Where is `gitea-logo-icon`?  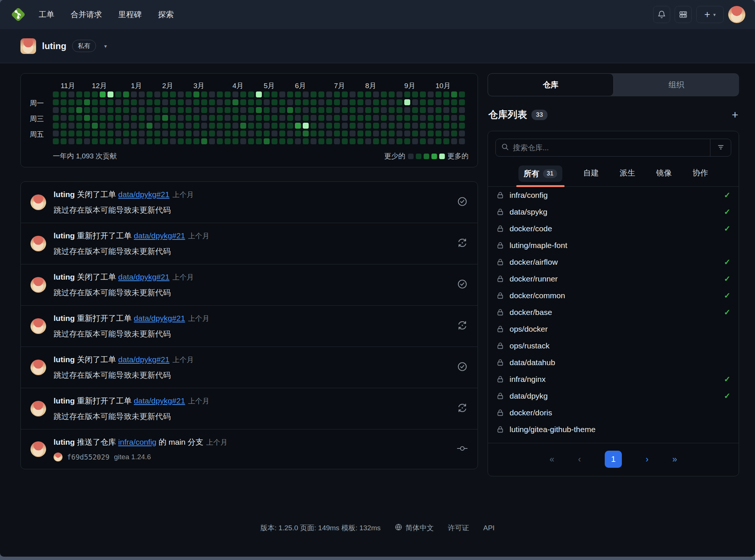
gitea-logo-icon is located at coordinates (18, 15).